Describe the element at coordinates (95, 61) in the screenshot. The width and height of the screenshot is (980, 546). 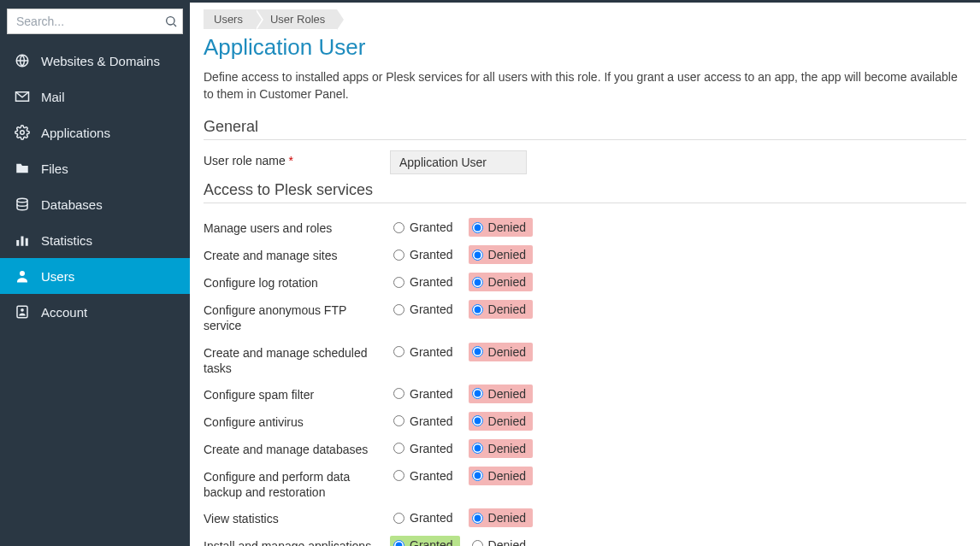
I see `sidebar-item-websites-domains: Websites & Domains` at that location.